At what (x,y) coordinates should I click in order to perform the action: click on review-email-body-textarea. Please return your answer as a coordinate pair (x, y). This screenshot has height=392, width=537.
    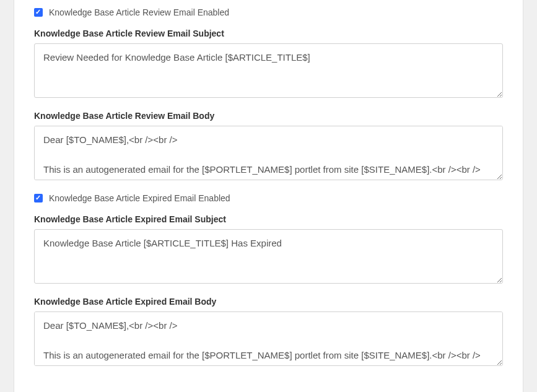
    Looking at the image, I should click on (269, 153).